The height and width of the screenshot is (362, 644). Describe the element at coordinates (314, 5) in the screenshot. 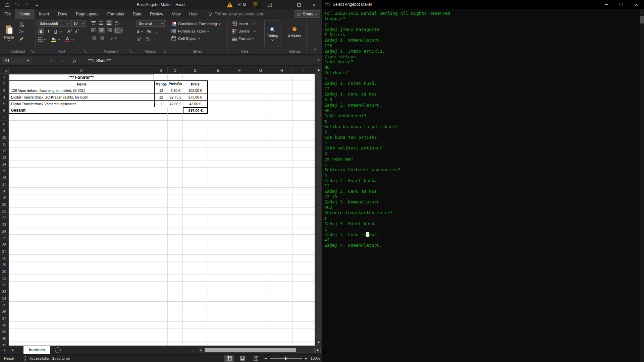

I see `close-button: ×` at that location.